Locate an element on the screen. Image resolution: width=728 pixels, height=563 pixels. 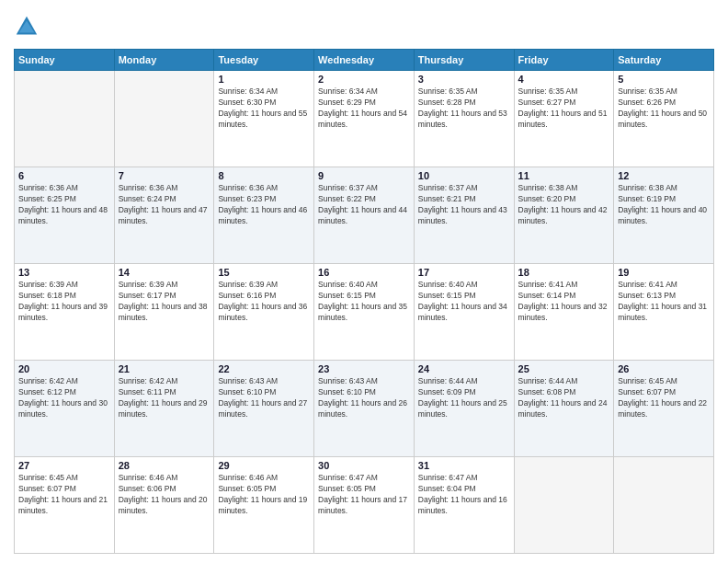
cell-details: Sunrise: 6:39 AMSunset: 6:17 PMDaylight:… is located at coordinates (165, 302).